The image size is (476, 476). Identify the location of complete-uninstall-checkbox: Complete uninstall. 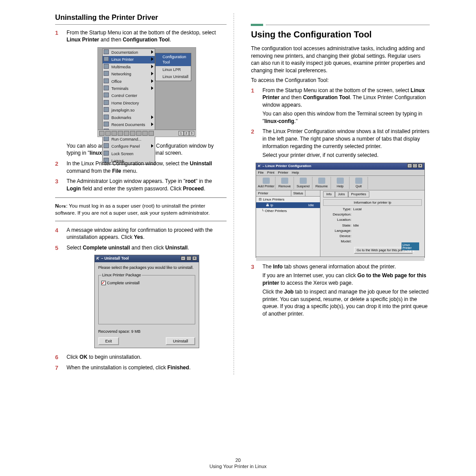
(147, 283).